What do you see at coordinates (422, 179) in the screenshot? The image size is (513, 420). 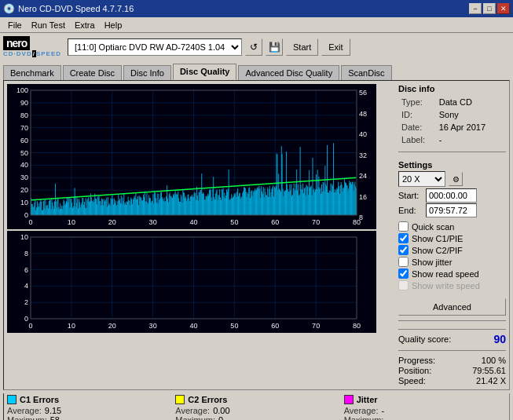 I see `speed-selector: 20 X` at bounding box center [422, 179].